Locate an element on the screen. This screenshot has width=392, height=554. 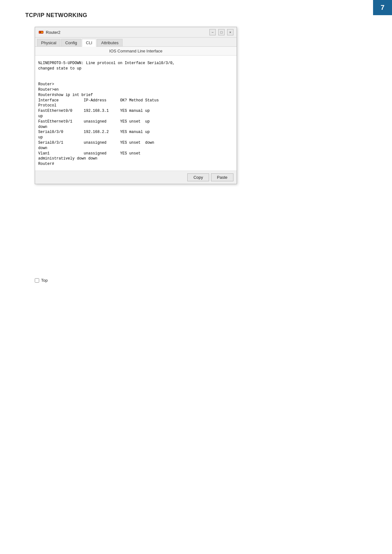
page-number-badge: 7 is located at coordinates (383, 8).